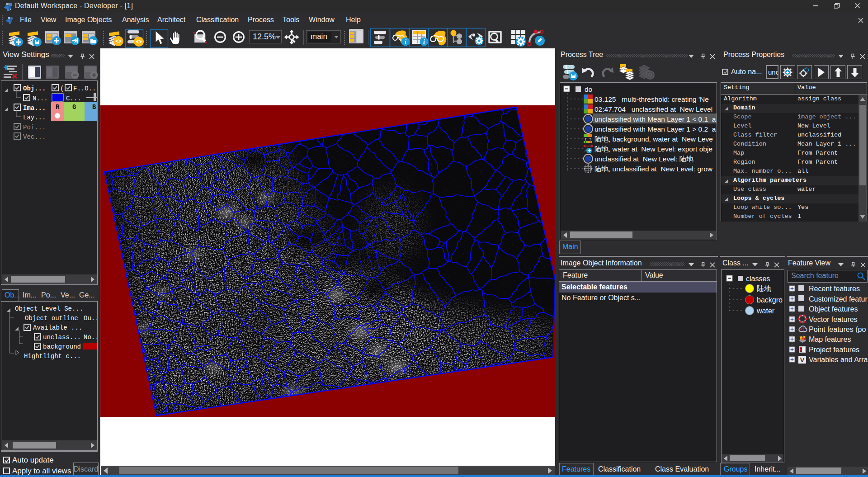 The width and height of the screenshot is (868, 477). Describe the element at coordinates (85, 89) in the screenshot. I see `svg-text: F..O..` at that location.